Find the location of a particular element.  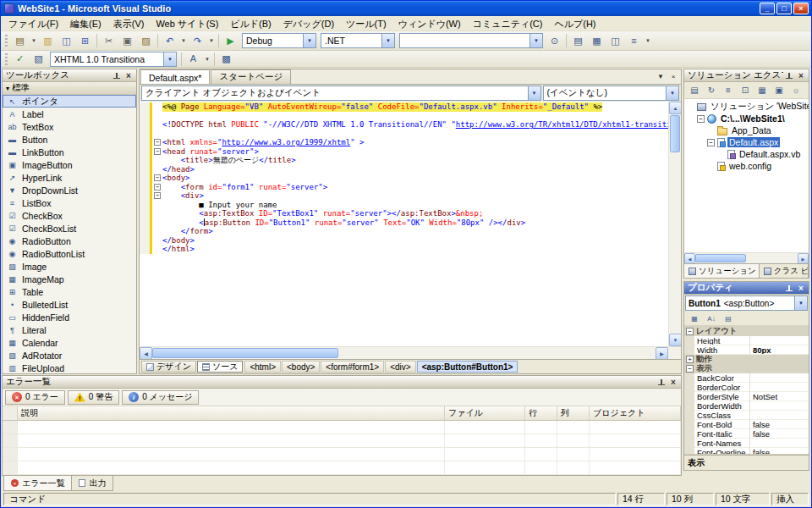

property-row: BorderWidth is located at coordinates (746, 406).